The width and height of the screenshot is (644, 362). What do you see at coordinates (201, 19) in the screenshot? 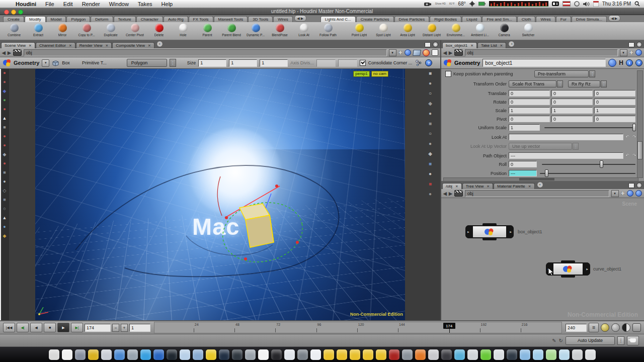
I see `shelf-tab: FX Tools` at bounding box center [201, 19].